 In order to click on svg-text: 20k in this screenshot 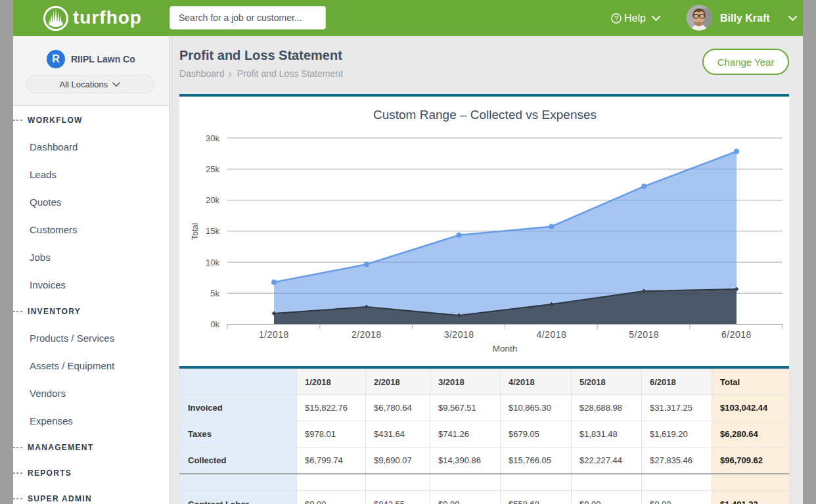, I will do `click(213, 200)`.